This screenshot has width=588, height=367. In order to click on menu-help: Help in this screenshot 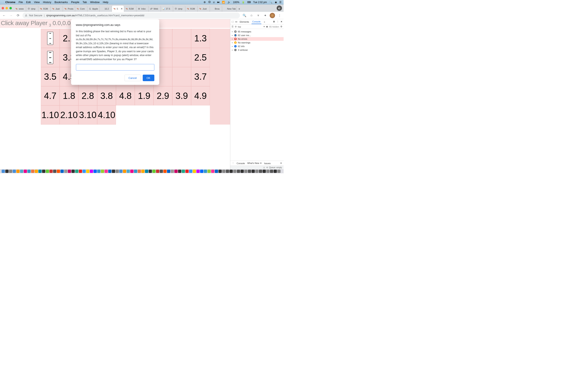, I will do `click(106, 2)`.